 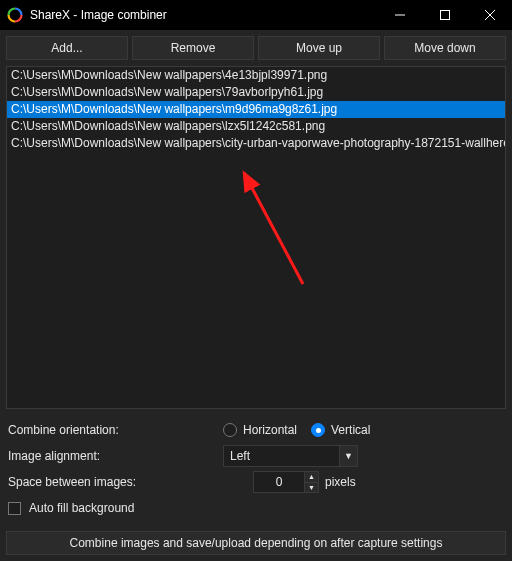 What do you see at coordinates (260, 430) in the screenshot?
I see `orientation-horizontal-radio: Horizontal` at bounding box center [260, 430].